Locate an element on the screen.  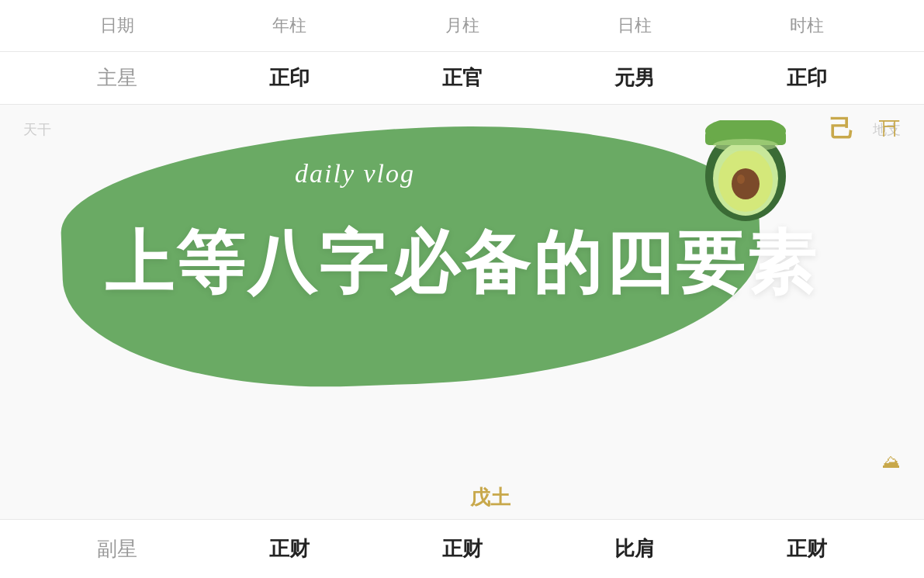
bottom-star-year: 正财 is located at coordinates (289, 549).